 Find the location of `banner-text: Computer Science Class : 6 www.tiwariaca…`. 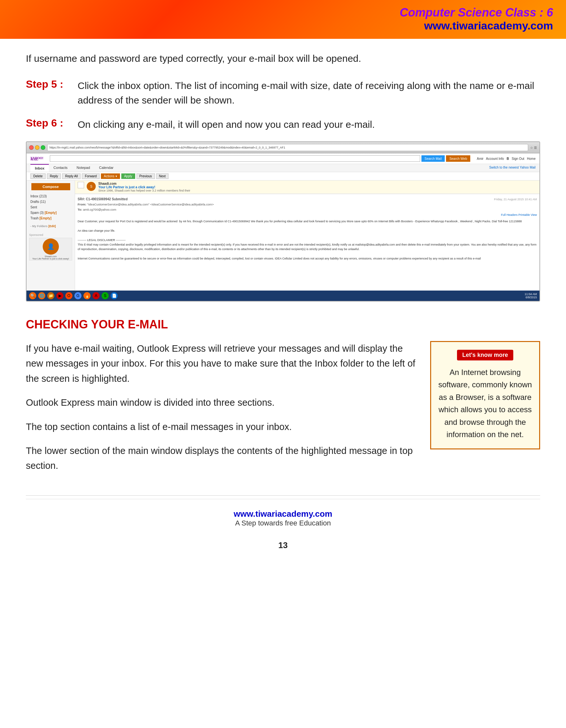

banner-text: Computer Science Class : 6 www.tiwariaca… is located at coordinates (476, 19).